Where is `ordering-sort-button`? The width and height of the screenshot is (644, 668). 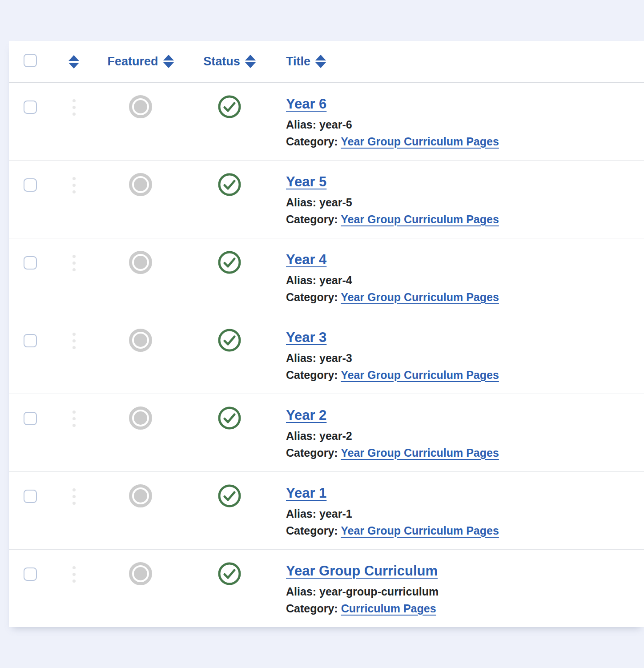
ordering-sort-button is located at coordinates (74, 62).